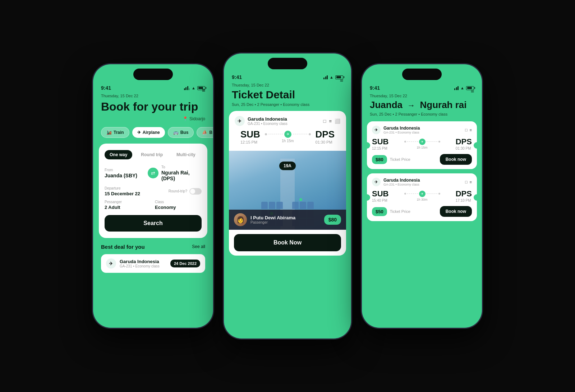 This screenshot has height=392, width=575. What do you see at coordinates (471, 182) in the screenshot?
I see `p3-bookmark-icon-2: ≡` at bounding box center [471, 182].